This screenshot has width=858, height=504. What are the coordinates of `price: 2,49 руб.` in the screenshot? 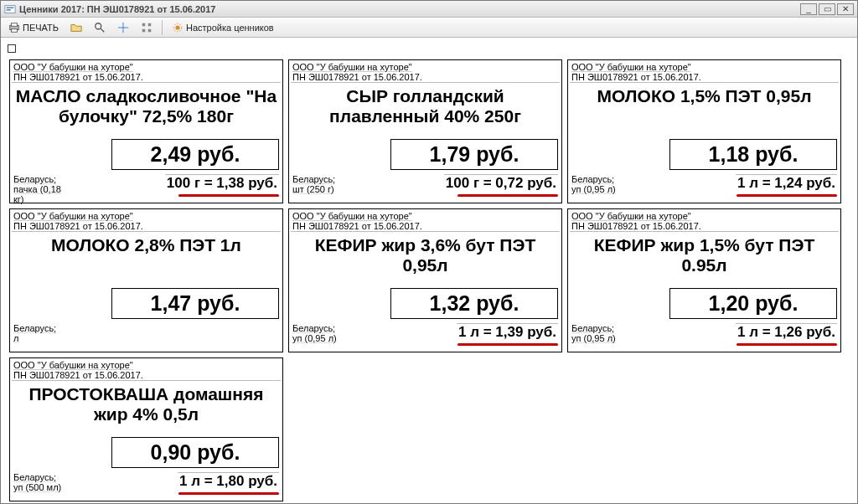 It's located at (195, 154).